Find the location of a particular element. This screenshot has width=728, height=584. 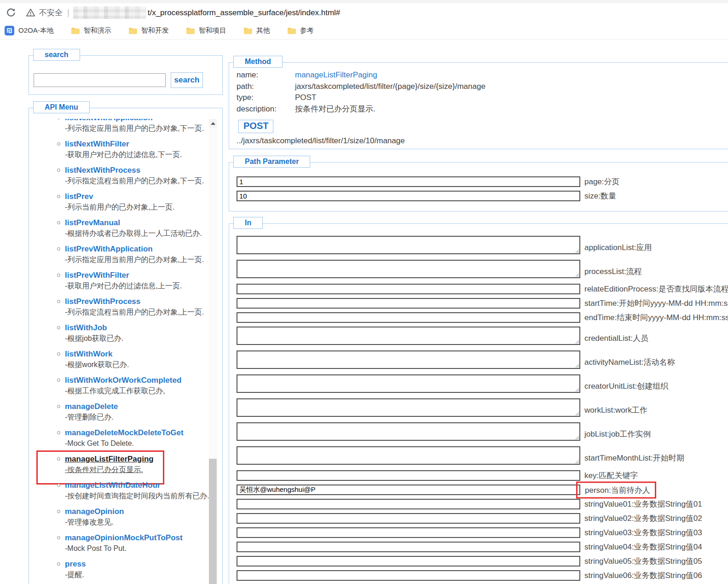

api-method-description: -列示指定流程当前用户的已办对象,下一页. is located at coordinates (144, 181).